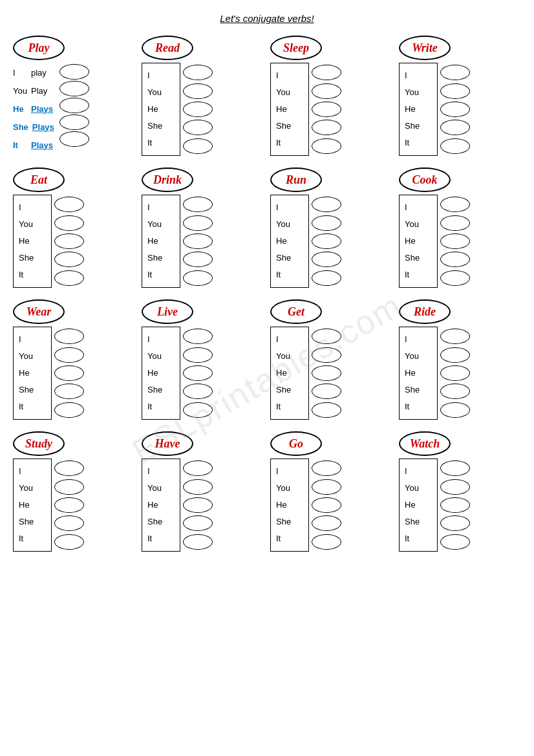 The image size is (534, 756). What do you see at coordinates (425, 48) in the screenshot?
I see `verb-label: Write` at bounding box center [425, 48].